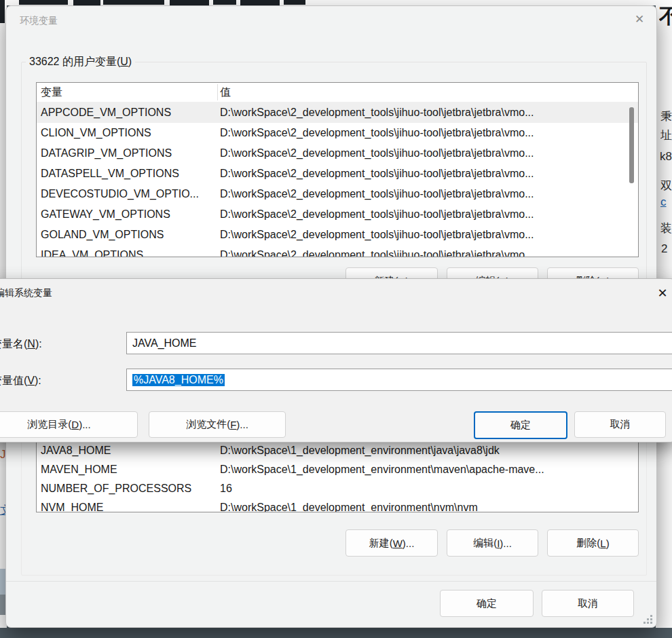 The image size is (672, 638). Describe the element at coordinates (588, 543) in the screenshot. I see `button-text: 删除(` at that location.